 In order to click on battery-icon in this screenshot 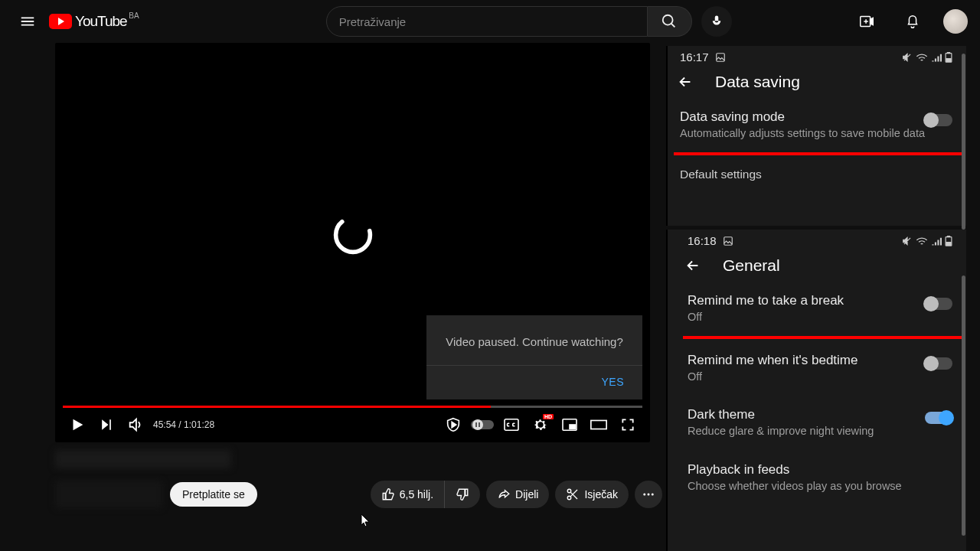, I will do `click(949, 241)`.